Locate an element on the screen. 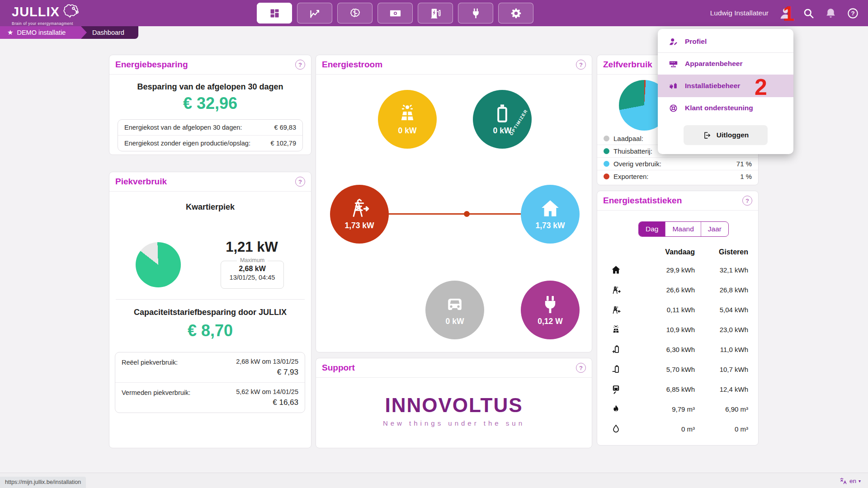 The image size is (868, 488). card-support: Support ? INNOVOLTUS New things under th… is located at coordinates (454, 403).